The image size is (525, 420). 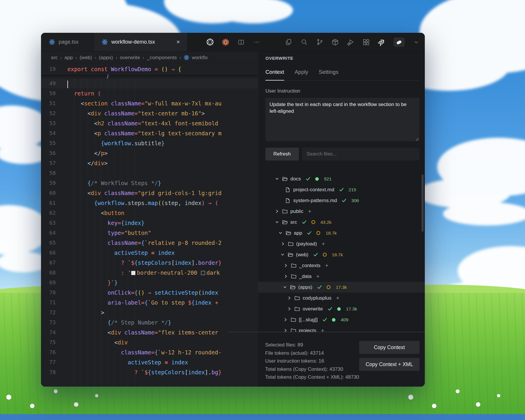 What do you see at coordinates (275, 74) in the screenshot?
I see `panel-tab-context: Context` at bounding box center [275, 74].